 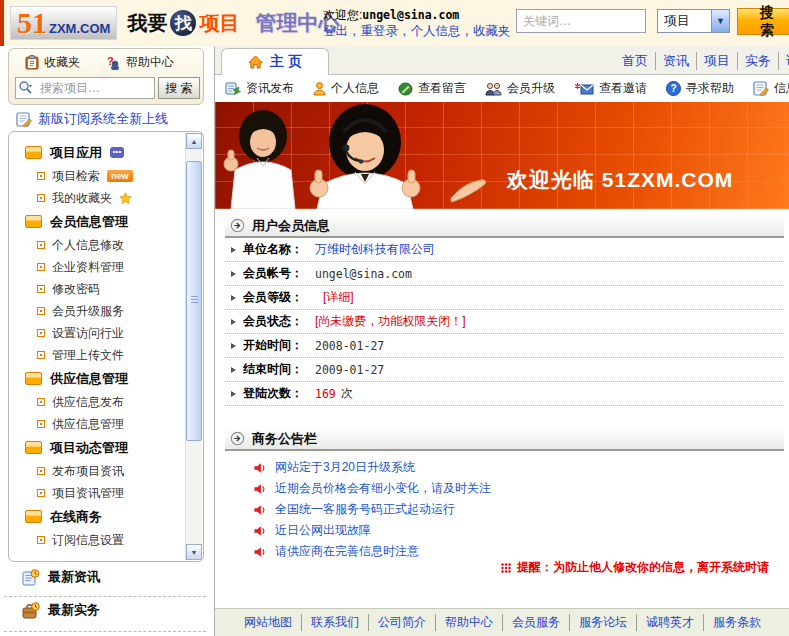 I want to click on nav-practice: 实务, so click(x=758, y=61).